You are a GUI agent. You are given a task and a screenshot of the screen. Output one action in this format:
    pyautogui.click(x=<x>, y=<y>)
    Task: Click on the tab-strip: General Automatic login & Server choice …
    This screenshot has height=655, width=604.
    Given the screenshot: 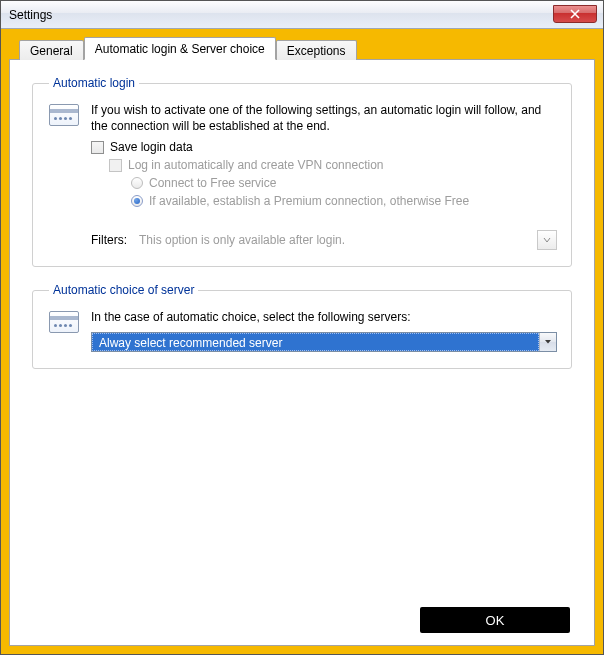 What is the action you would take?
    pyautogui.click(x=302, y=48)
    